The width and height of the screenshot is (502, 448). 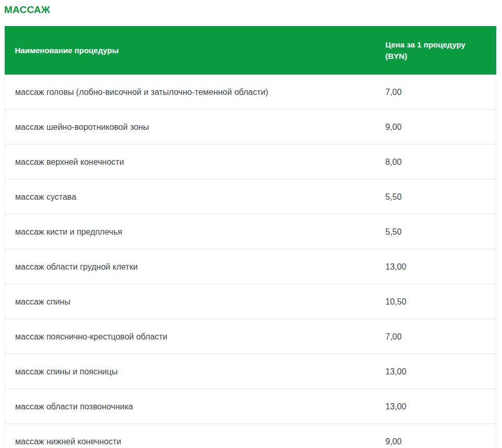 What do you see at coordinates (190, 301) in the screenshot?
I see `procedure-name-cell: массаж спины` at bounding box center [190, 301].